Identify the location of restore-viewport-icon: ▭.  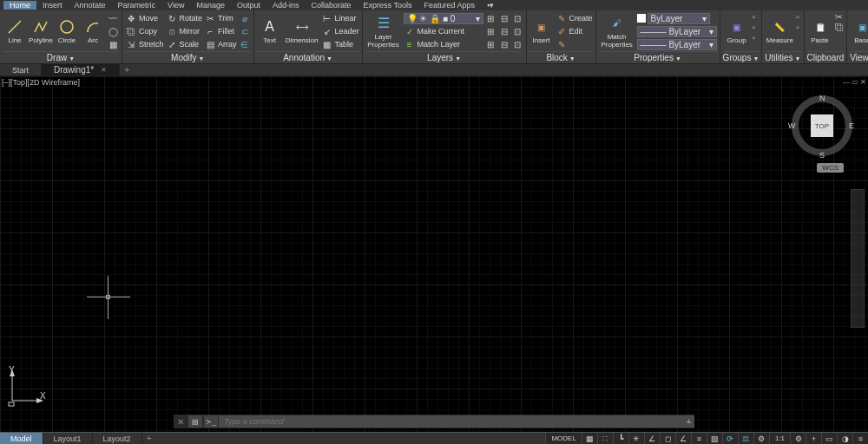
(855, 82).